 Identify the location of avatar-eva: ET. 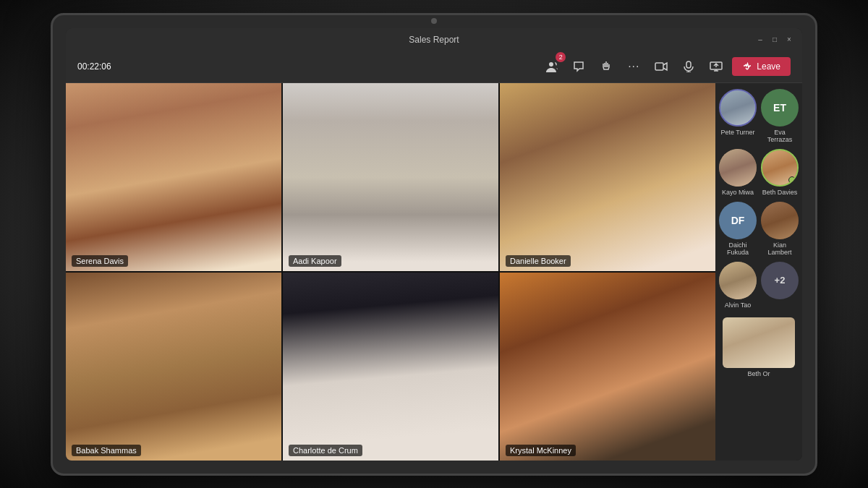
(780, 108).